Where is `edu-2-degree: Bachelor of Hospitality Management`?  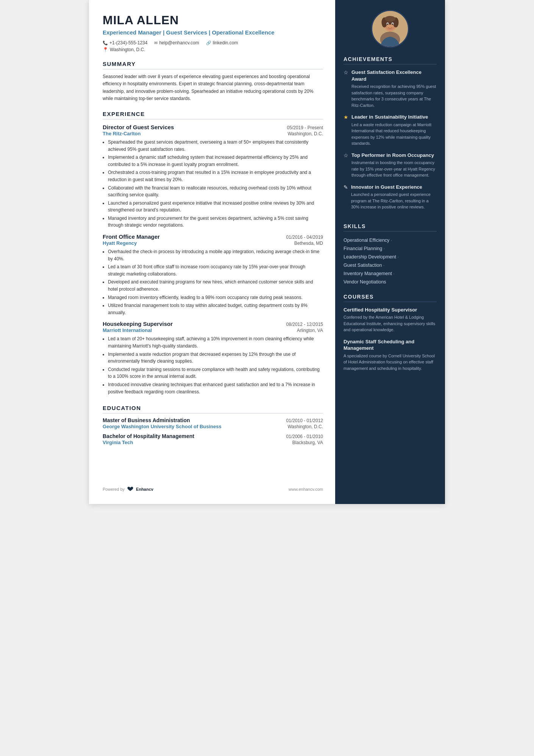 edu-2-degree: Bachelor of Hospitality Management is located at coordinates (148, 436).